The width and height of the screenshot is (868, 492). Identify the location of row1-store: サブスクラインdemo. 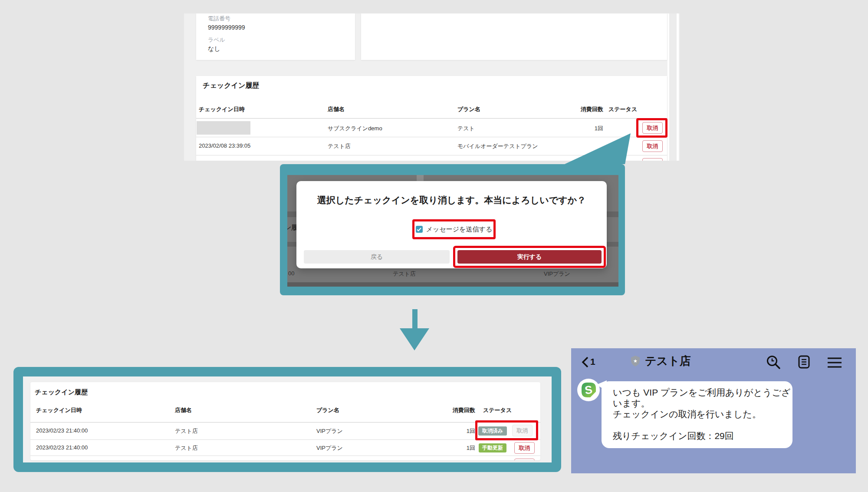
(355, 129).